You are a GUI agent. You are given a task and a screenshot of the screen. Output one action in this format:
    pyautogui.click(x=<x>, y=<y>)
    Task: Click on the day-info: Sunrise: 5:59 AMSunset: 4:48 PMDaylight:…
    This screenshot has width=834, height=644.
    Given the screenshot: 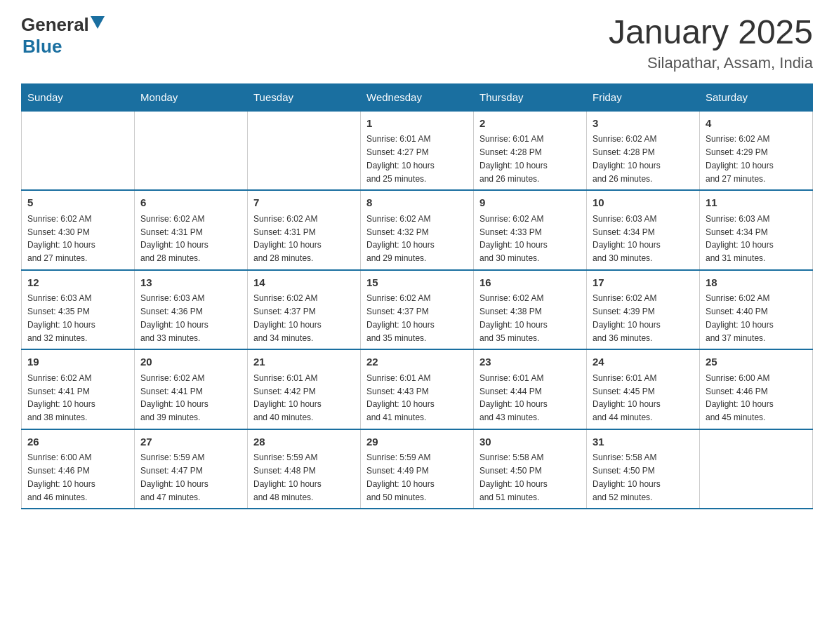 What is the action you would take?
    pyautogui.click(x=288, y=477)
    